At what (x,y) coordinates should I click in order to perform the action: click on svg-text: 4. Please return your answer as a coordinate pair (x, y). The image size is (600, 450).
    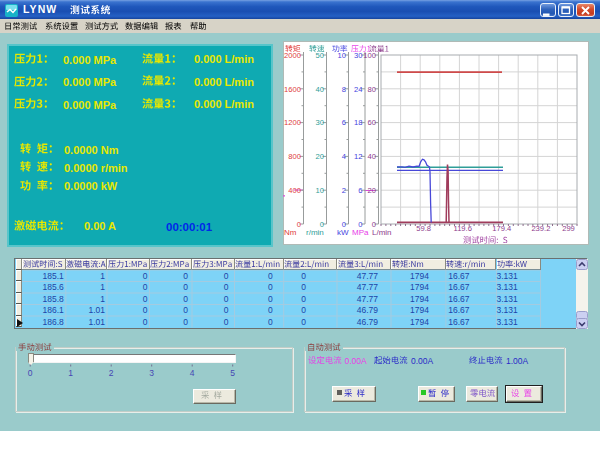
    Looking at the image, I should click on (192, 373).